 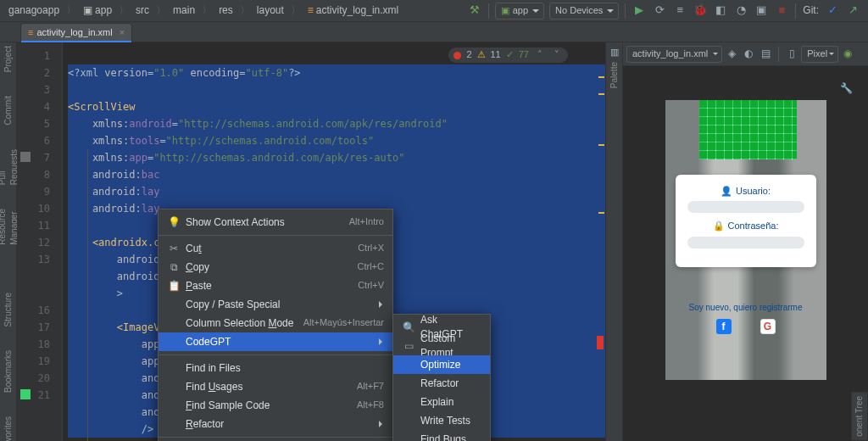 I want to click on pass-input-preview, so click(x=746, y=243).